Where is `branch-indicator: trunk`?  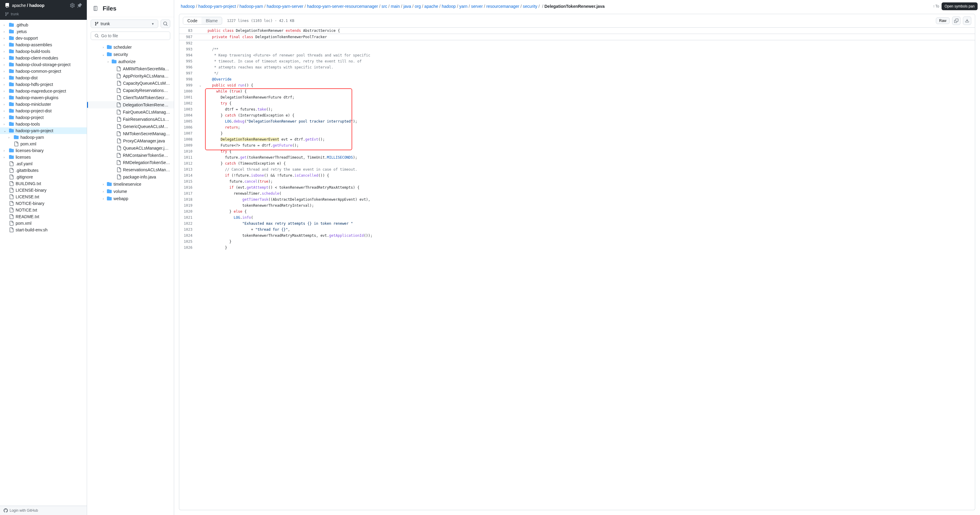 branch-indicator: trunk is located at coordinates (43, 15).